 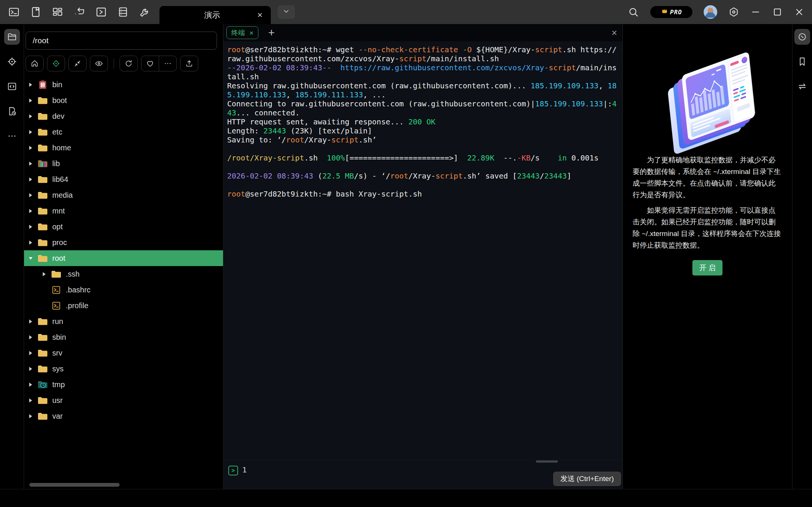 What do you see at coordinates (802, 37) in the screenshot?
I see `gauge-icon` at bounding box center [802, 37].